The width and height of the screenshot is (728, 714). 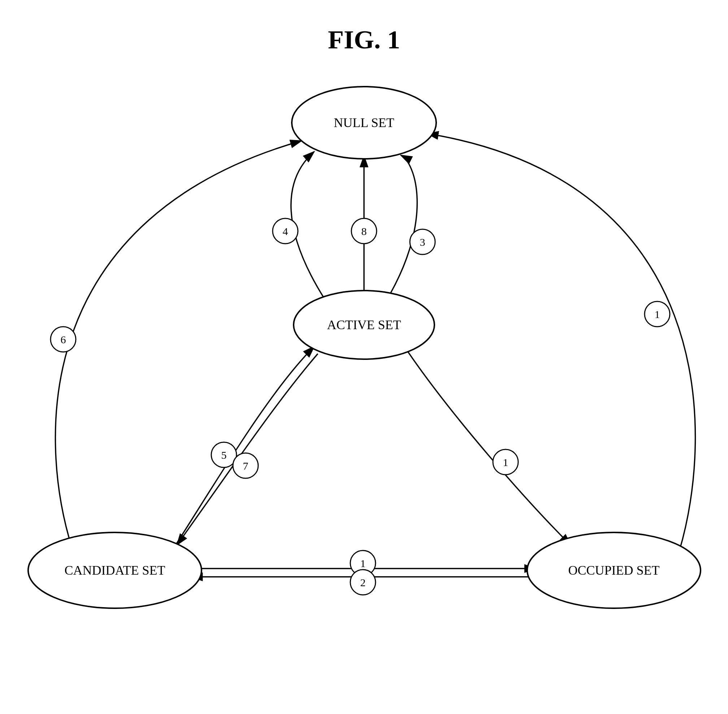 What do you see at coordinates (364, 325) in the screenshot?
I see `active-set-label: ACTIVE SET` at bounding box center [364, 325].